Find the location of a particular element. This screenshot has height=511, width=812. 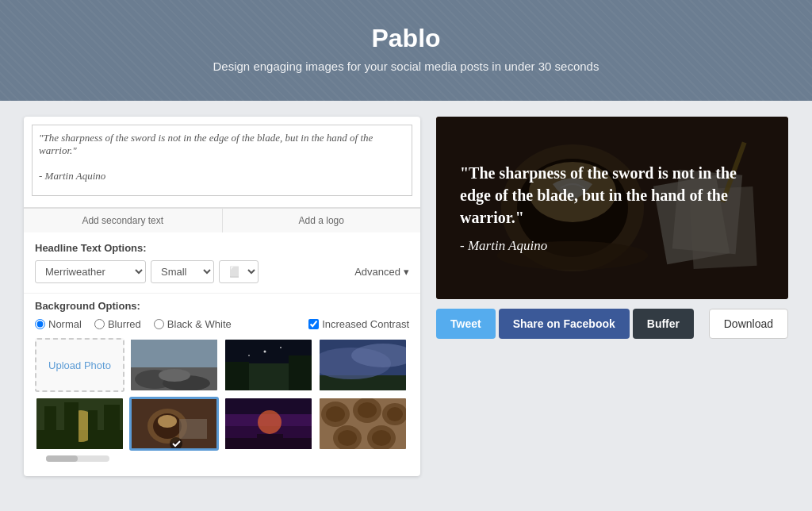

headline-options-section: Headline Text Options: Merriweather Aria… is located at coordinates (222, 263).